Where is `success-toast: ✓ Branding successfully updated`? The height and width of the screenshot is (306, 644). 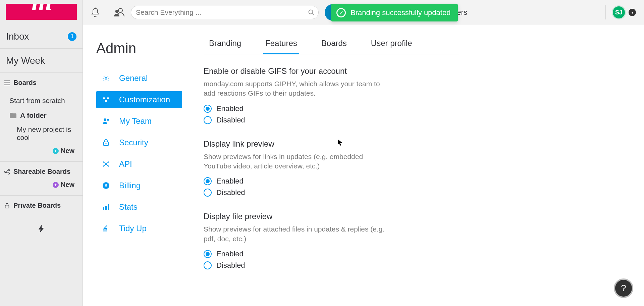
success-toast: ✓ Branding successfully updated is located at coordinates (394, 13).